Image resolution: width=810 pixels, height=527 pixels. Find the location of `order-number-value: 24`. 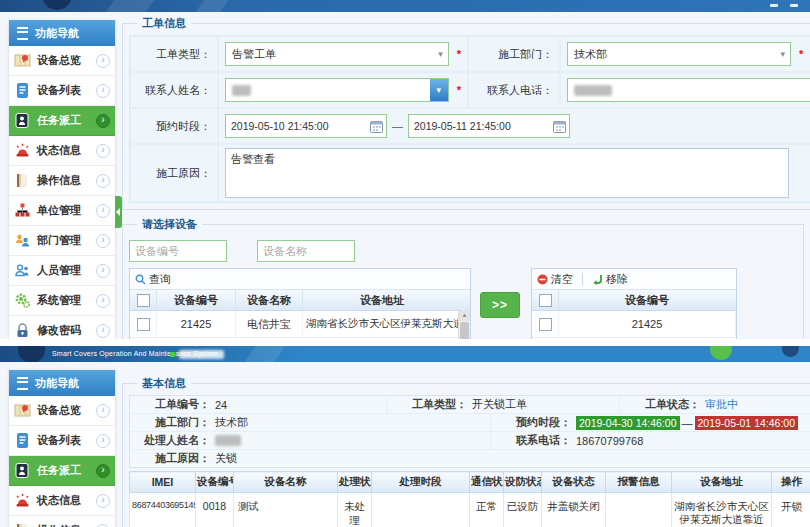

order-number-value: 24 is located at coordinates (221, 405).